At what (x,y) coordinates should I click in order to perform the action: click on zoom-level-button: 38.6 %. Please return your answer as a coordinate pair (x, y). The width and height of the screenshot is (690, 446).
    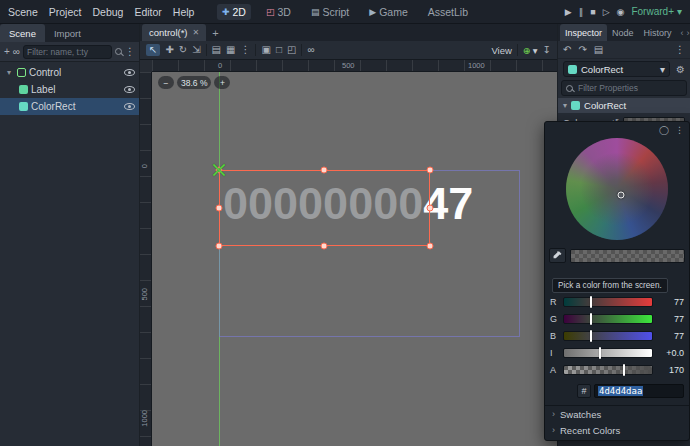
    Looking at the image, I should click on (194, 82).